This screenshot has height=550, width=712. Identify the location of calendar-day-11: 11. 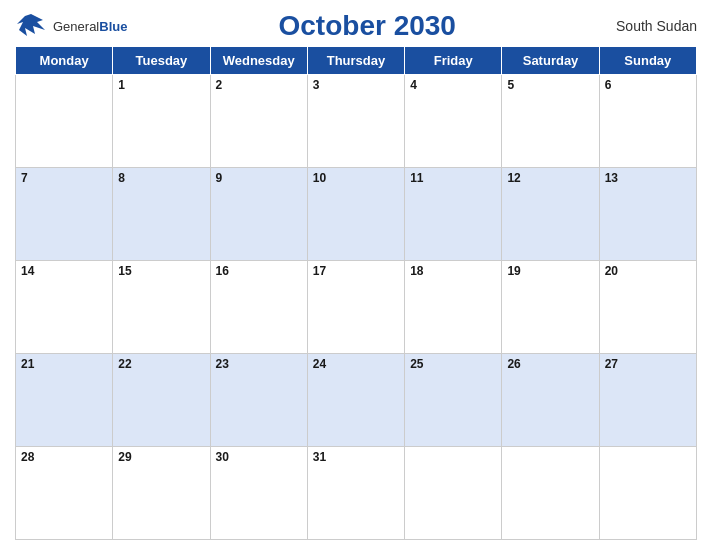
(454, 214).